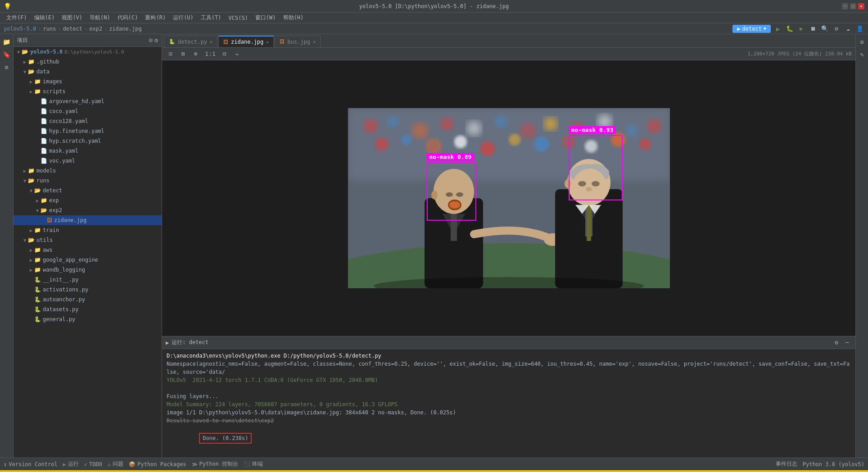 Image resolution: width=868 pixels, height=472 pixels. I want to click on cloud-button: ☁, so click(848, 29).